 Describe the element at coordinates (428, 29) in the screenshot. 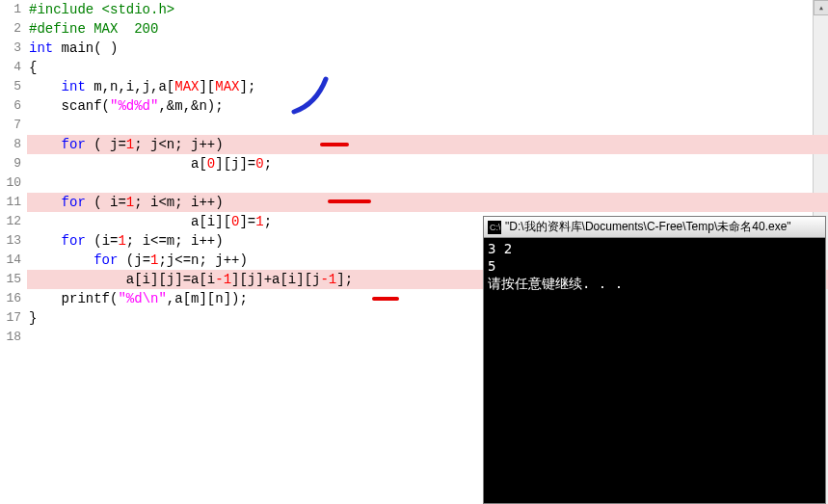

I see `code-content: #define MAX 200` at that location.